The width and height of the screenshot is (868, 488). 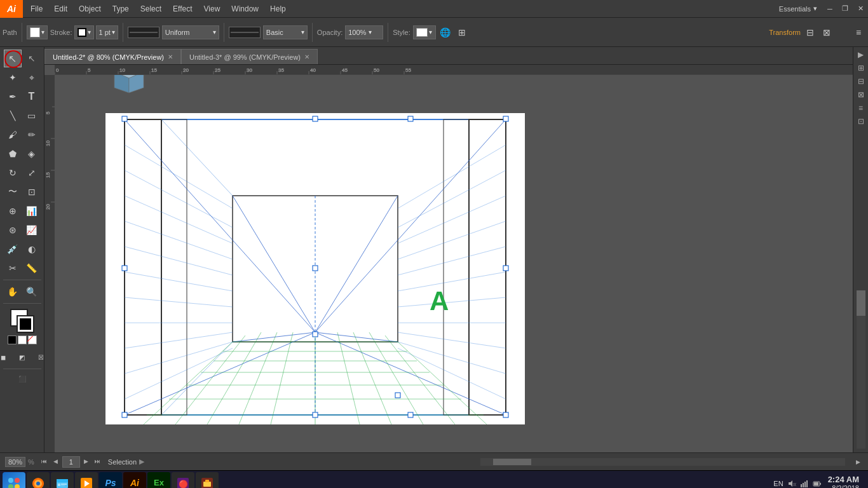 I want to click on taskbar-media-player, so click(x=86, y=480).